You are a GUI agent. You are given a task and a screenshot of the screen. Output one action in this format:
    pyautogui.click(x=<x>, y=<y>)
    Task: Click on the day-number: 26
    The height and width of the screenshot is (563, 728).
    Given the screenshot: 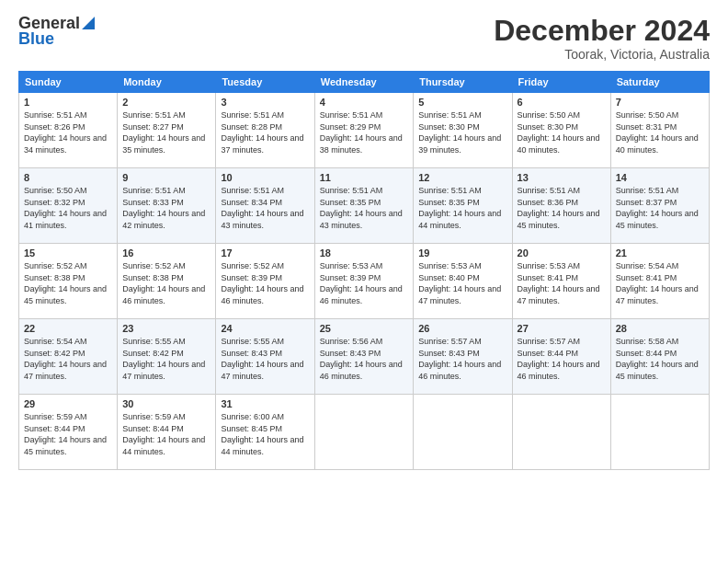 What is the action you would take?
    pyautogui.click(x=462, y=328)
    